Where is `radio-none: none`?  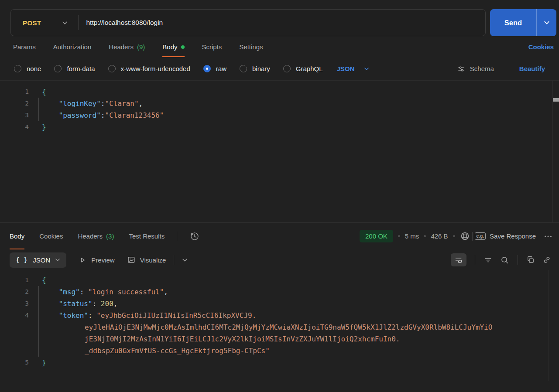 radio-none: none is located at coordinates (27, 69).